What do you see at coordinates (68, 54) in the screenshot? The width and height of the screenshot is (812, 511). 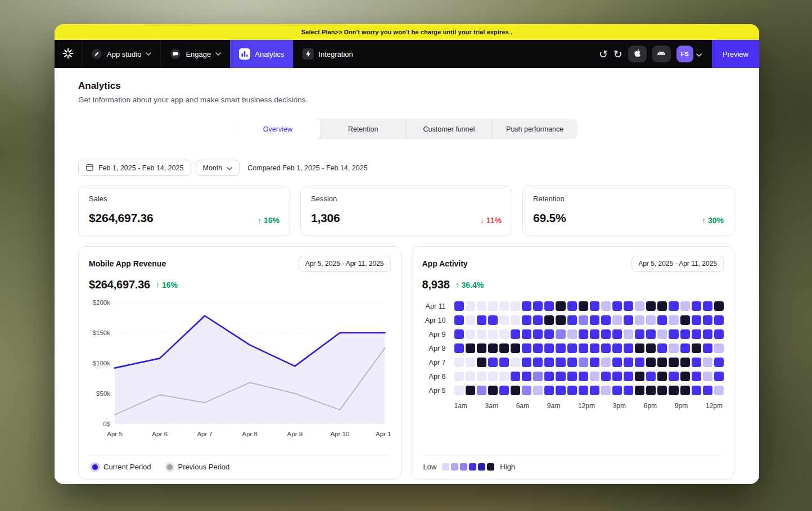 I see `app-logo` at bounding box center [68, 54].